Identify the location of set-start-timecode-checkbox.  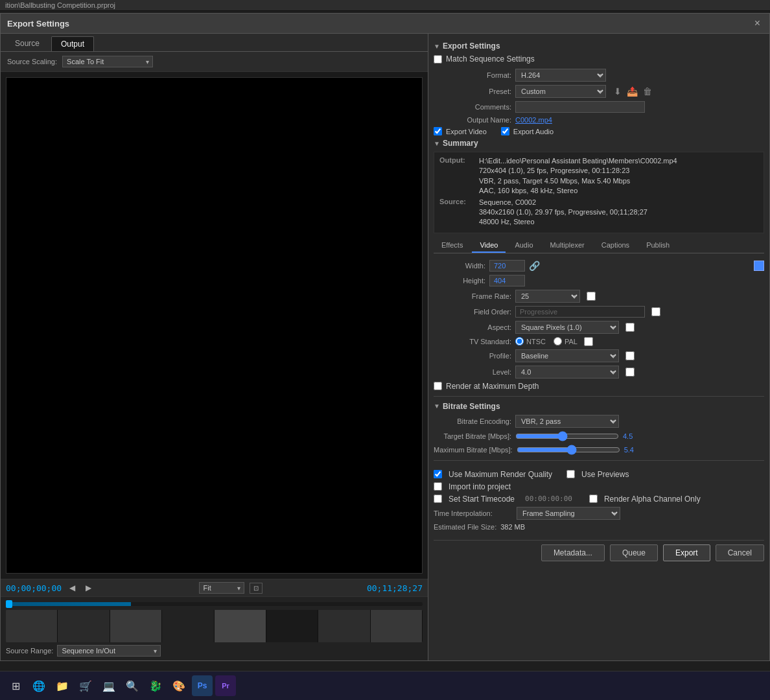
(438, 499).